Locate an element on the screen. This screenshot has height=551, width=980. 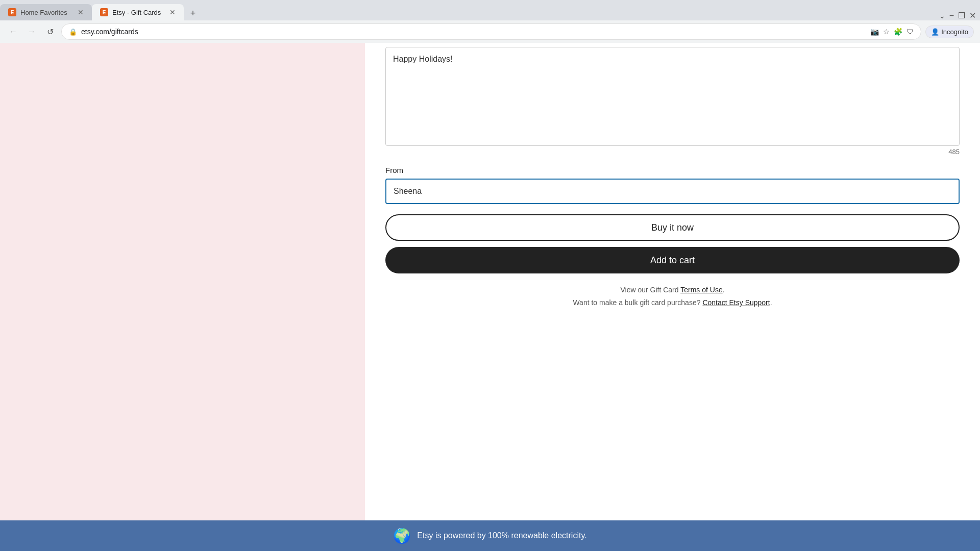
reload-button: ↺ is located at coordinates (50, 32).